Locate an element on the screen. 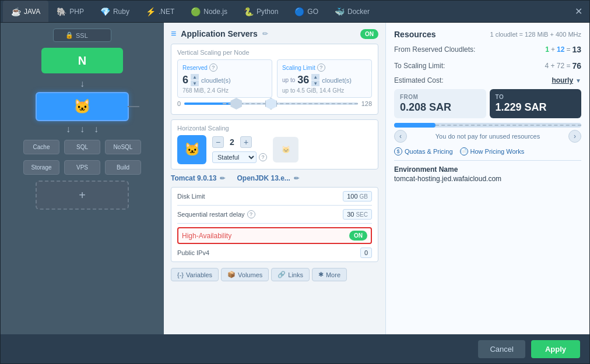 The image size is (590, 364). links-tab: 🔗 Links is located at coordinates (290, 275).